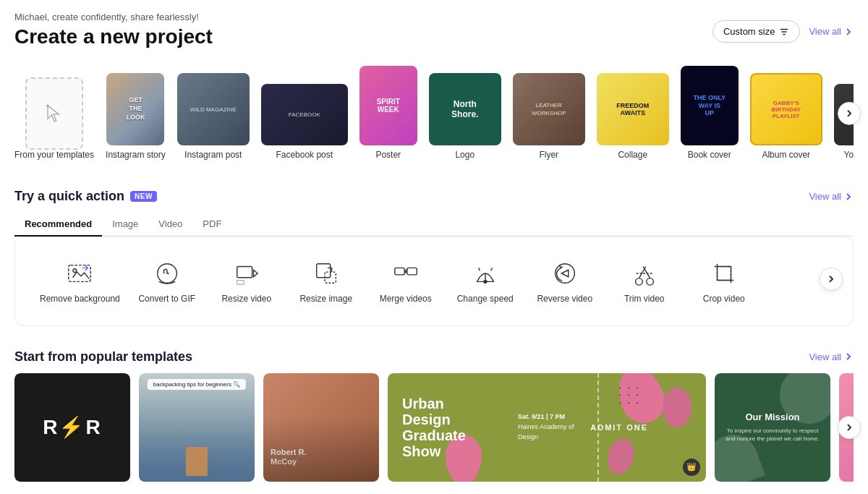  What do you see at coordinates (406, 281) in the screenshot?
I see `quick-action-merge-videos: Merge videos` at bounding box center [406, 281].